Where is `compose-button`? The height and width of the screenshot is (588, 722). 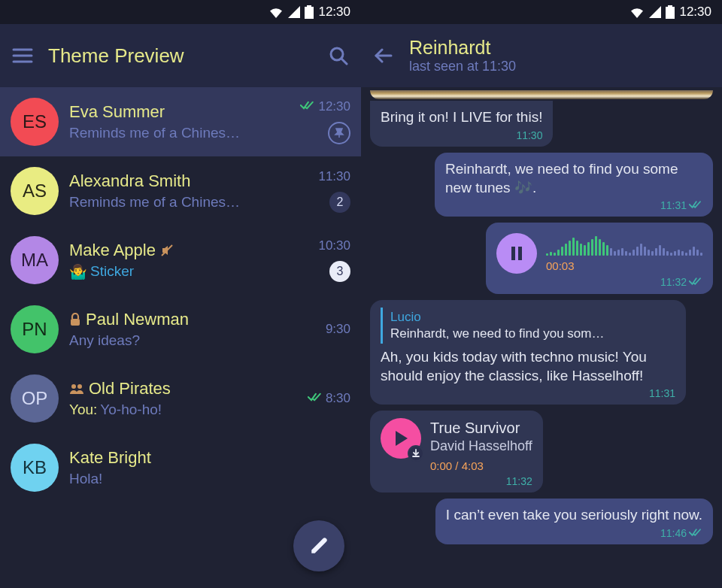 compose-button is located at coordinates (319, 546).